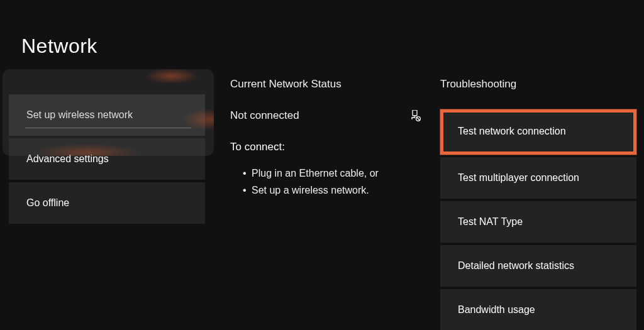  Describe the element at coordinates (48, 202) in the screenshot. I see `sidebar-item-label: Go offline` at that location.